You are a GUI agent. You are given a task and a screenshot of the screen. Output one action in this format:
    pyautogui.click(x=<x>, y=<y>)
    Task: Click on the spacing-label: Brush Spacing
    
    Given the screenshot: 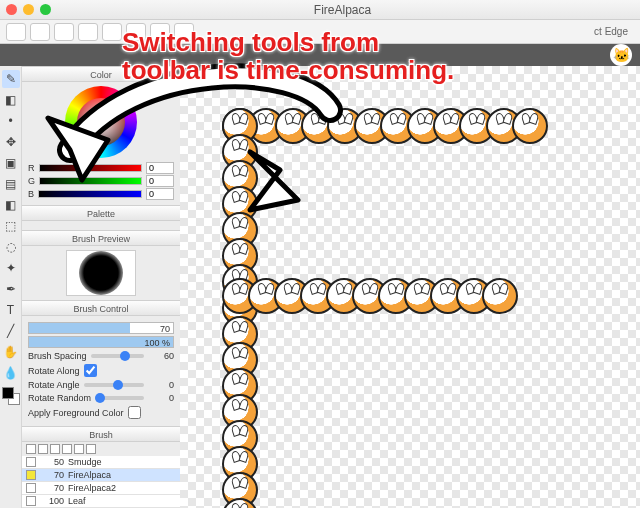 What is the action you would take?
    pyautogui.click(x=58, y=356)
    